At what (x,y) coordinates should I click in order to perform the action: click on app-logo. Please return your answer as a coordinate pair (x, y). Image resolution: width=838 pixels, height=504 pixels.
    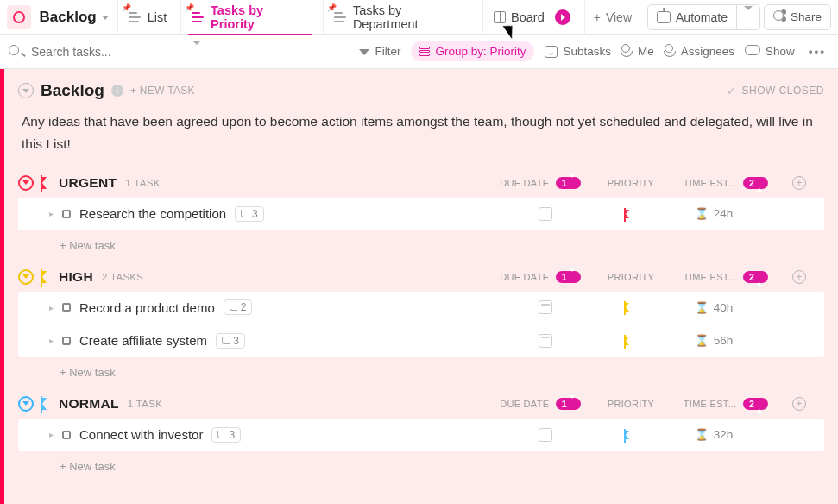
    Looking at the image, I should click on (19, 17).